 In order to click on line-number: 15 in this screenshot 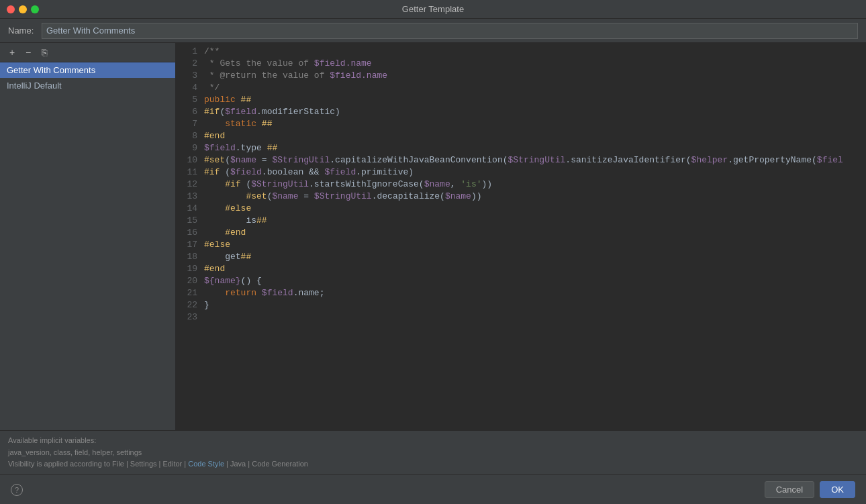, I will do `click(190, 221)`.